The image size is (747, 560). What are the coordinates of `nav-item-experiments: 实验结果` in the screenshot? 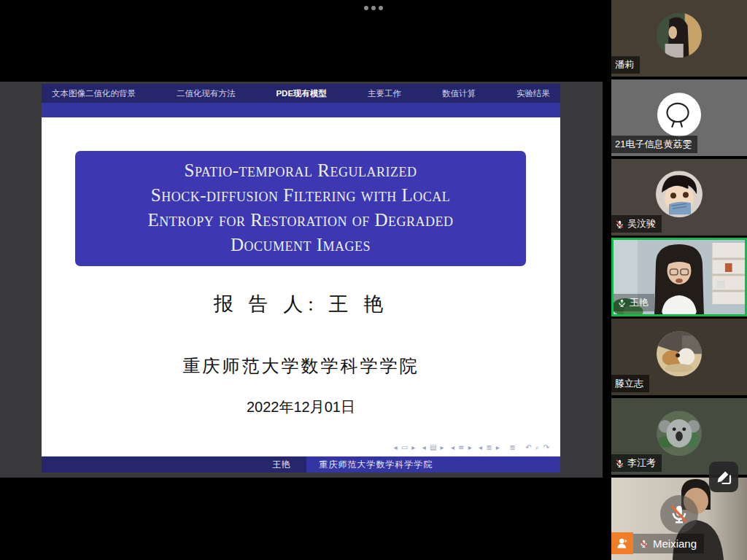 It's located at (533, 93).